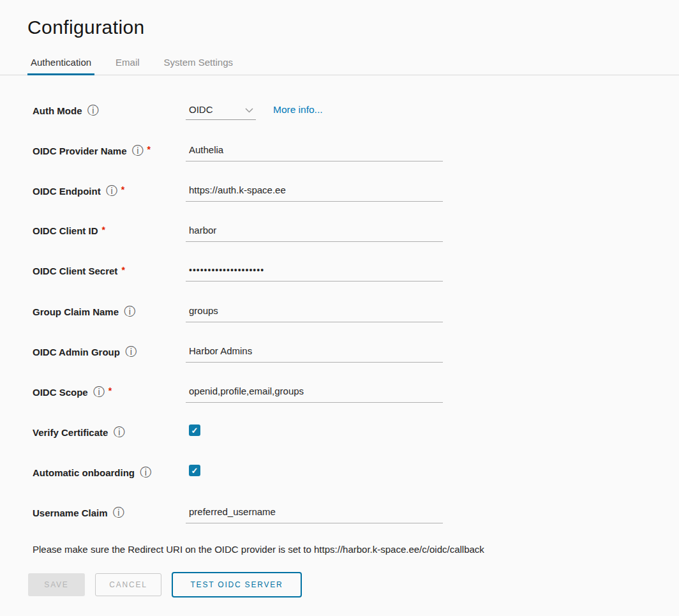  What do you see at coordinates (75, 312) in the screenshot?
I see `group-claim-name-label: Group Claim Name` at bounding box center [75, 312].